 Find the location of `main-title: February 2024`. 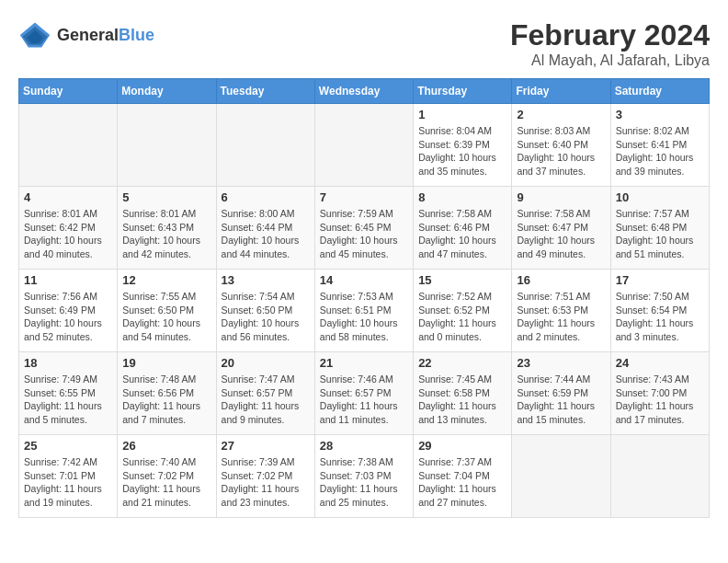

main-title: February 2024 is located at coordinates (610, 35).